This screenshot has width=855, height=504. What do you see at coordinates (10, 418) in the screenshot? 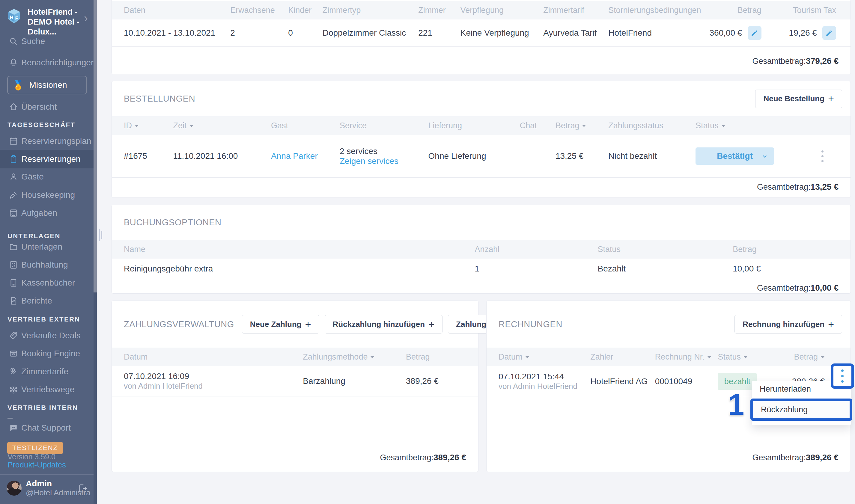
I see `collapsed-item-dash` at bounding box center [10, 418].